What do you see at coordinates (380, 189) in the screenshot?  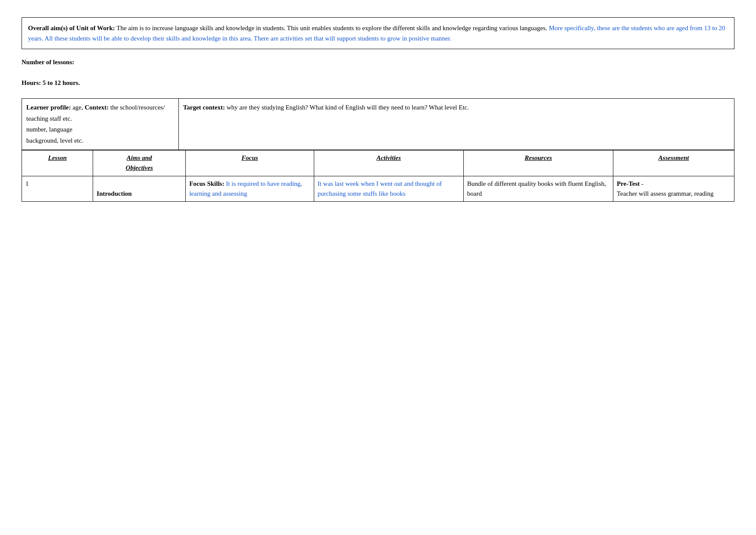 I see `activities-text: It was last week when I went out and tho…` at bounding box center [380, 189].